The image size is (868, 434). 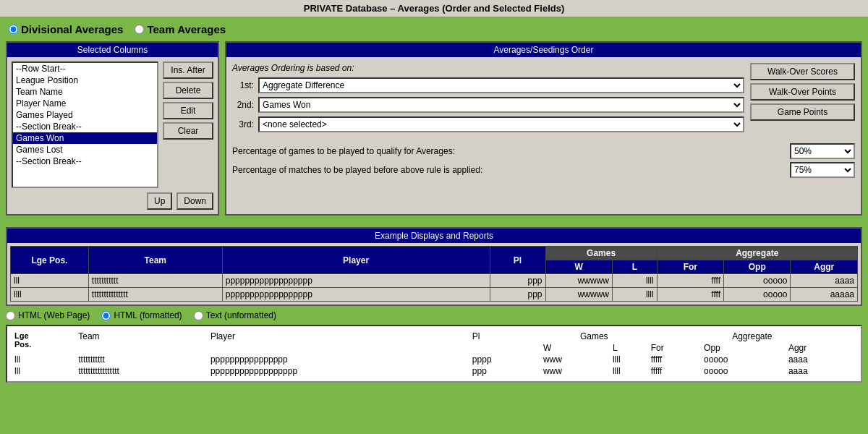 What do you see at coordinates (803, 112) in the screenshot?
I see `game-points-button: Game Points` at bounding box center [803, 112].